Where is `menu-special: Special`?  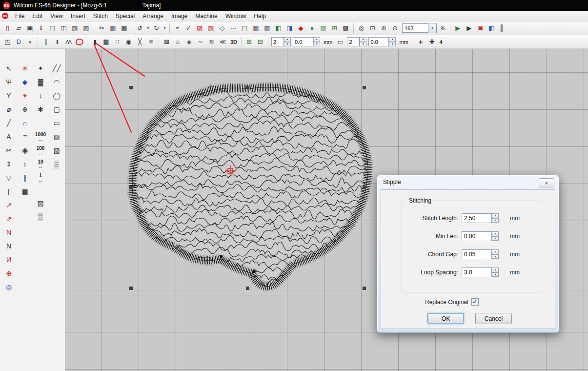 menu-special: Special is located at coordinates (125, 16).